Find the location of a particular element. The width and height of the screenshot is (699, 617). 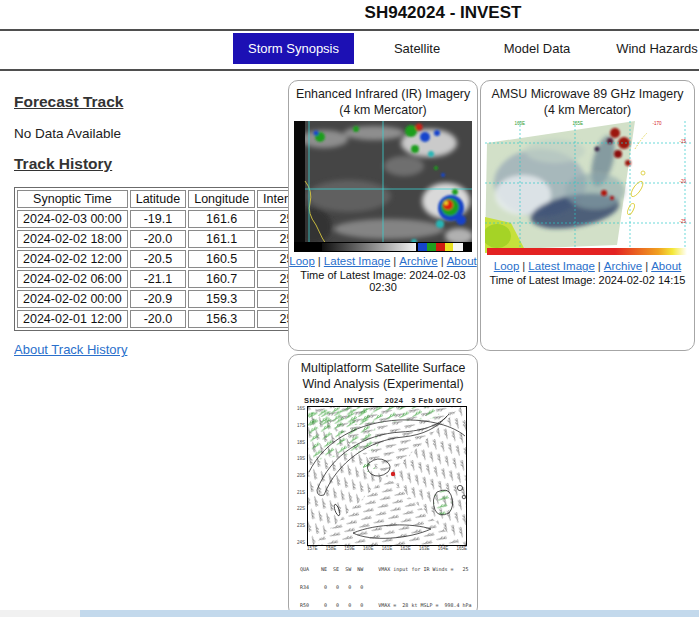

track-history-table: Synoptic TimeLatitudeLongitudeIntensity … is located at coordinates (166, 259).